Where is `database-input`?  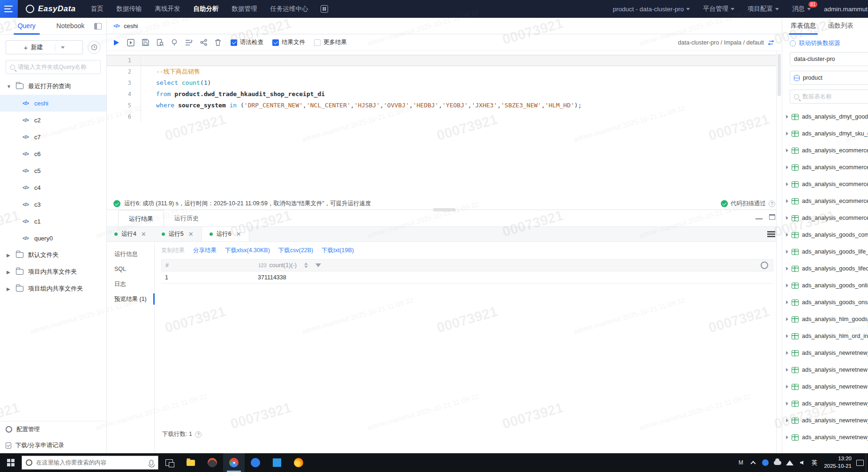
database-input is located at coordinates (834, 78).